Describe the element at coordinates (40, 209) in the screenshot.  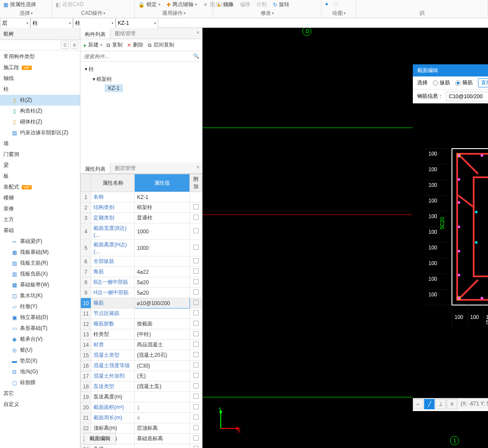
I see `nav-item: 装修` at that location.